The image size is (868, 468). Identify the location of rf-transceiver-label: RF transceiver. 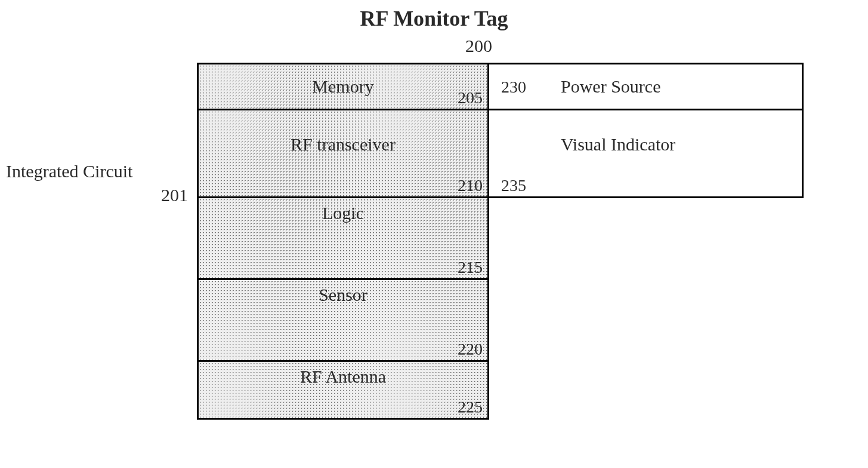
(343, 144).